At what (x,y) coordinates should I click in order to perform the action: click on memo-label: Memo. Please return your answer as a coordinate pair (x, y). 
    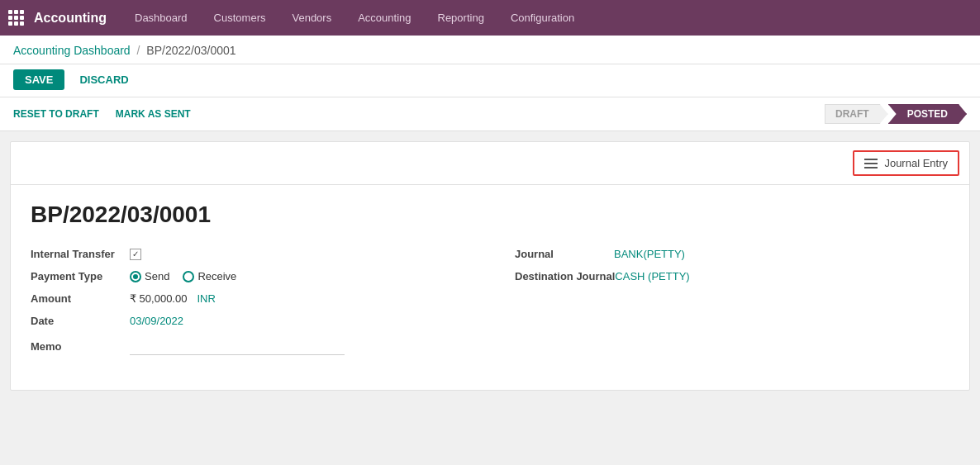
    Looking at the image, I should click on (80, 347).